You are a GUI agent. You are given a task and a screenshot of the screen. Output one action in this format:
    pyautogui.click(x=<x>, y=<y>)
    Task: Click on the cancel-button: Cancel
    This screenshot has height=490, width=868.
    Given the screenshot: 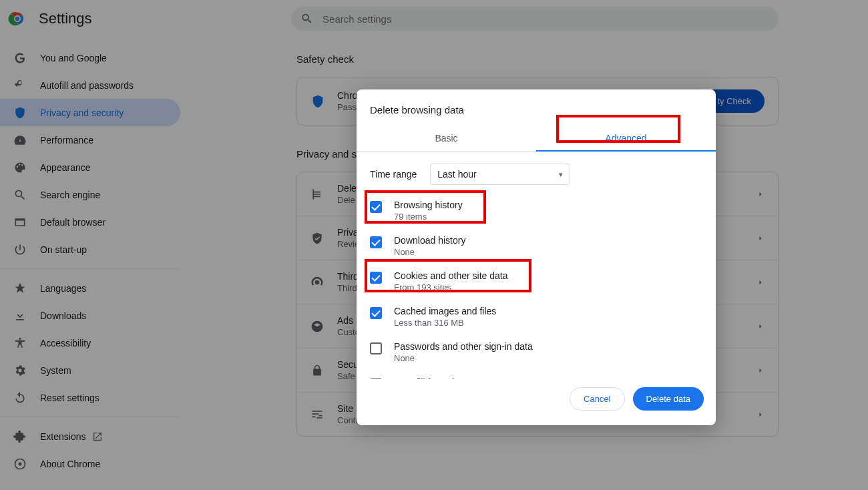 What is the action you would take?
    pyautogui.click(x=597, y=399)
    